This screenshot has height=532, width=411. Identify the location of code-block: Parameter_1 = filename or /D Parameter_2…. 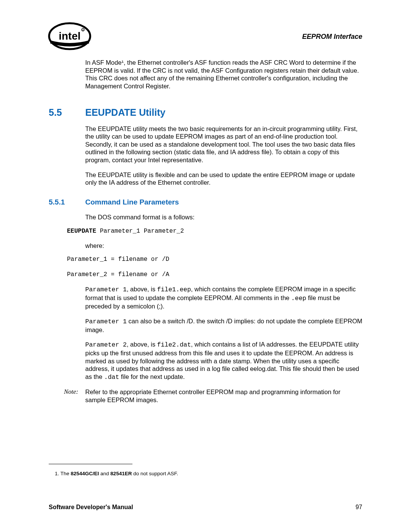
(215, 267).